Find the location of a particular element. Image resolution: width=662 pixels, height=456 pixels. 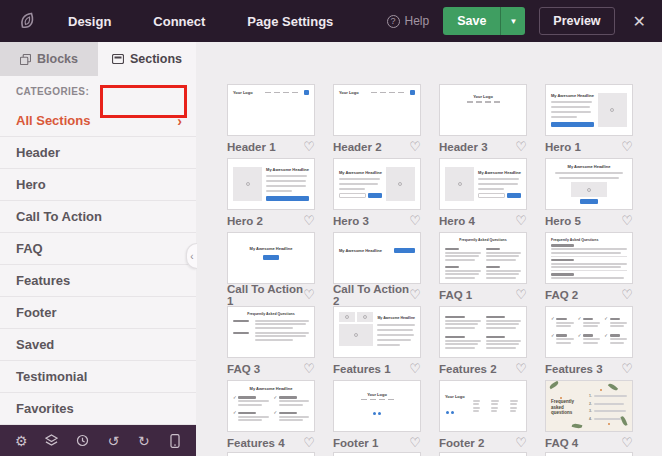

help-button: ? Help is located at coordinates (408, 21).